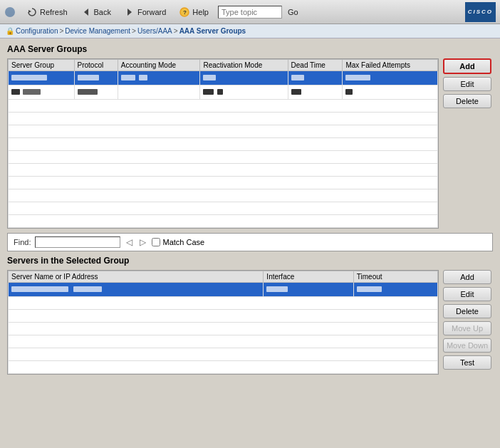 This screenshot has height=448, width=500. I want to click on cell-interface, so click(308, 290).